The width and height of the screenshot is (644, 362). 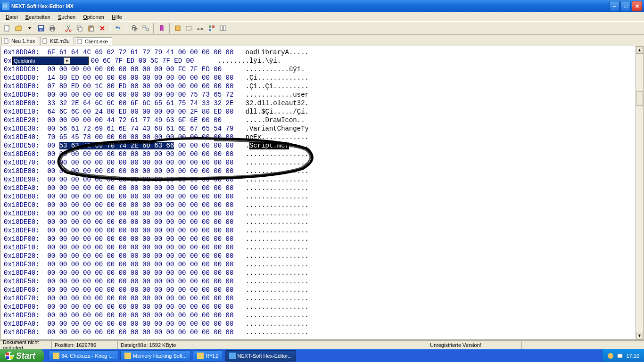 I want to click on print-icon, so click(x=52, y=28).